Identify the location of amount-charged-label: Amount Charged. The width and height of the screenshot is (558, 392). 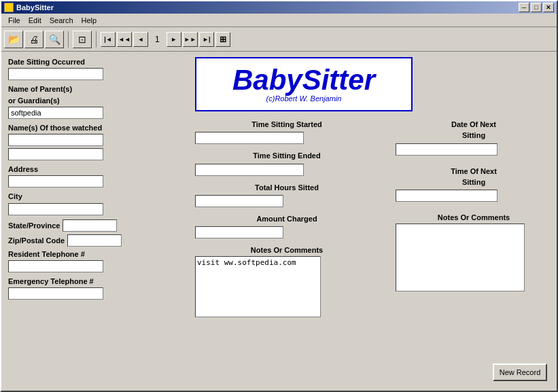
(287, 219).